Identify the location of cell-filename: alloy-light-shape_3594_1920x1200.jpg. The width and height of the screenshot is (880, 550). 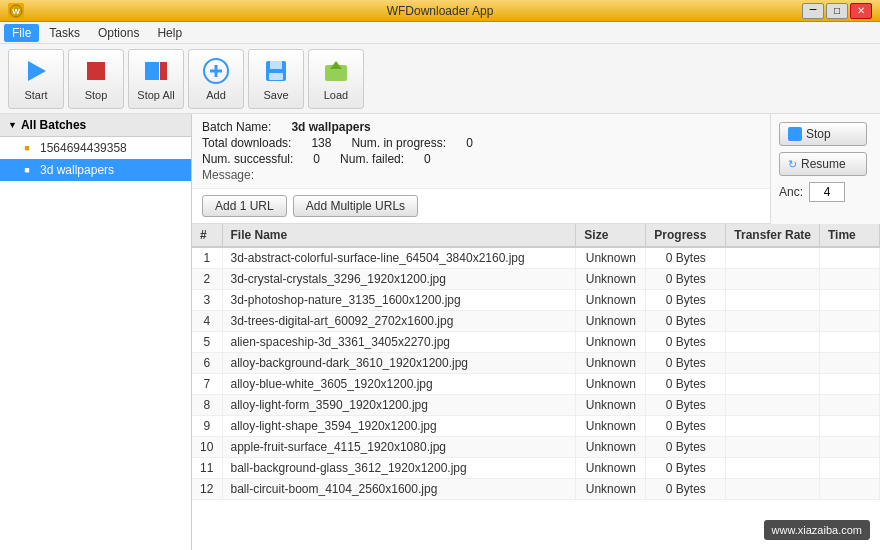
(399, 426).